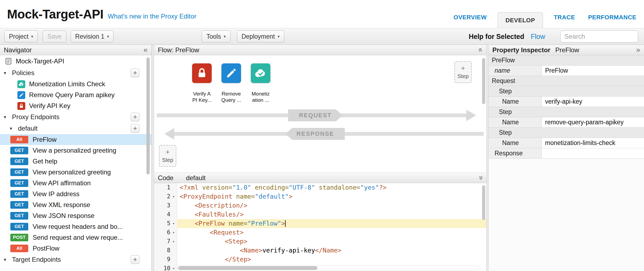 Image resolution: width=644 pixels, height=271 pixels. Describe the element at coordinates (484, 81) in the screenshot. I see `flow-scrollbar` at that location.